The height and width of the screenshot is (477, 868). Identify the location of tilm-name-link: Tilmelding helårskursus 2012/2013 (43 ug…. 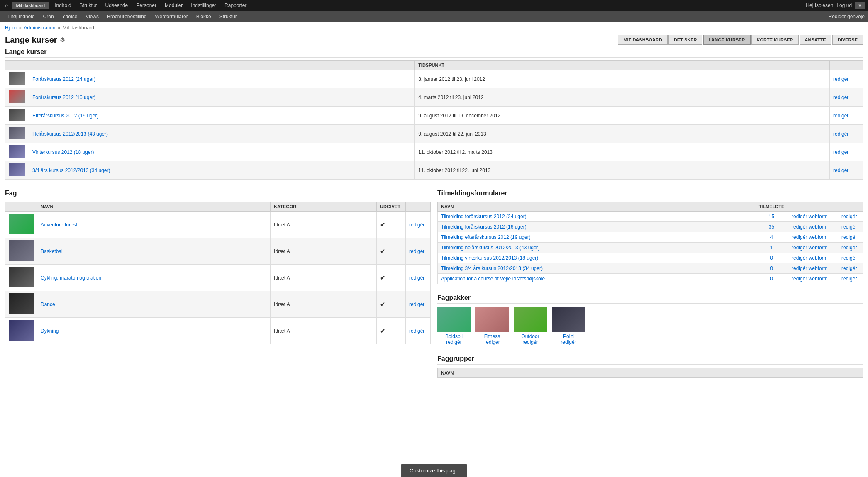
(490, 248).